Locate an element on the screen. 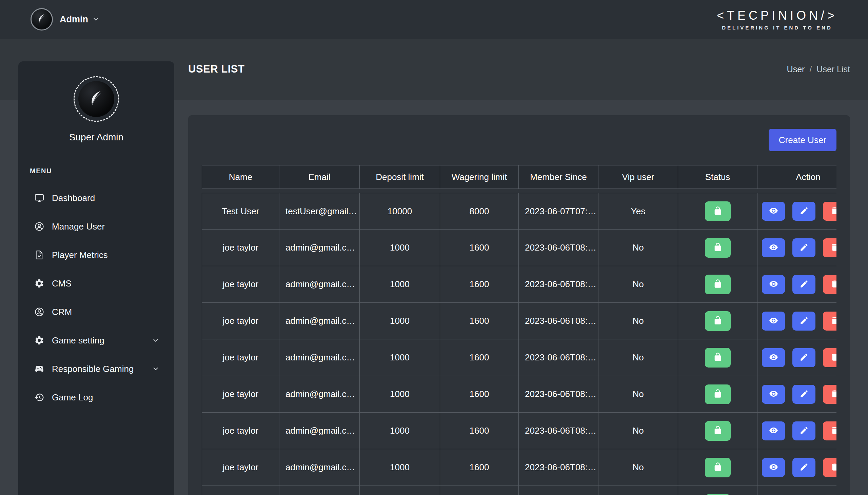 This screenshot has width=868, height=495. breadcrumb: User / User List is located at coordinates (819, 69).